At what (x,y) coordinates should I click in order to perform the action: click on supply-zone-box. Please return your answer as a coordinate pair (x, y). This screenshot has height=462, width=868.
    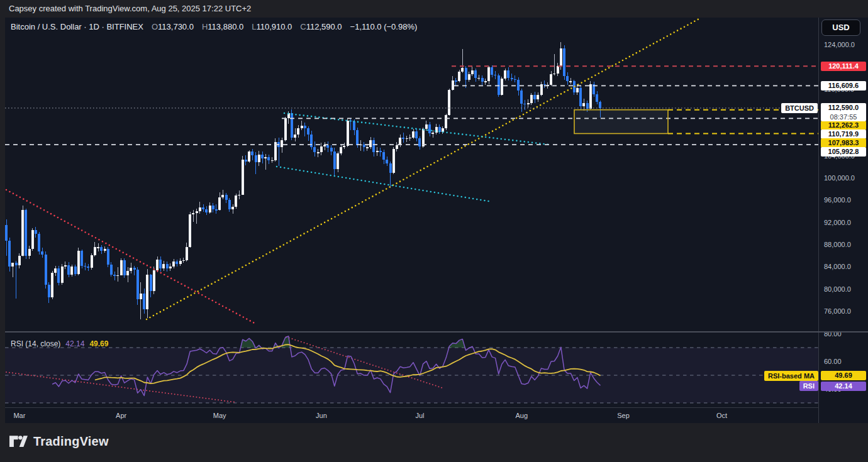
    Looking at the image, I should click on (621, 122).